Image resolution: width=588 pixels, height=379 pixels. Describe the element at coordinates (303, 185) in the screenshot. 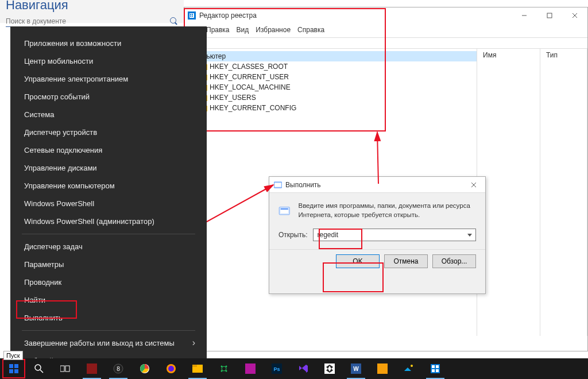

I see `run-dialog-title: Выполнить` at that location.